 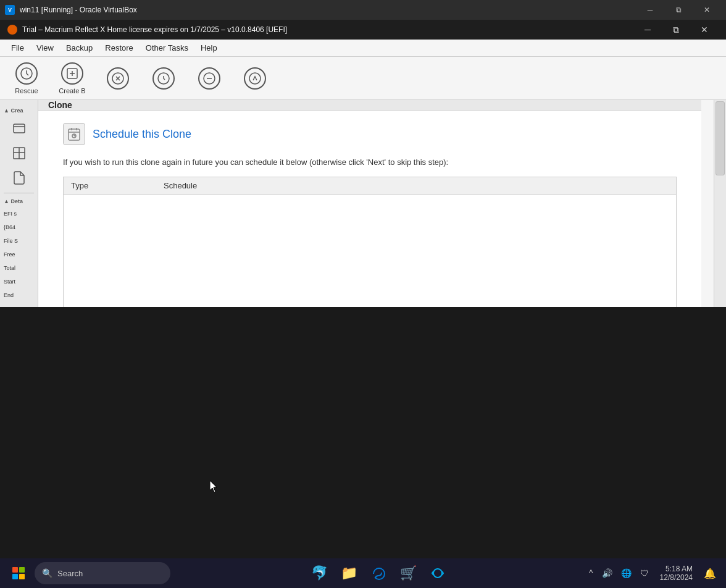 What do you see at coordinates (117, 185) in the screenshot?
I see `col-type-header: Type` at bounding box center [117, 185].